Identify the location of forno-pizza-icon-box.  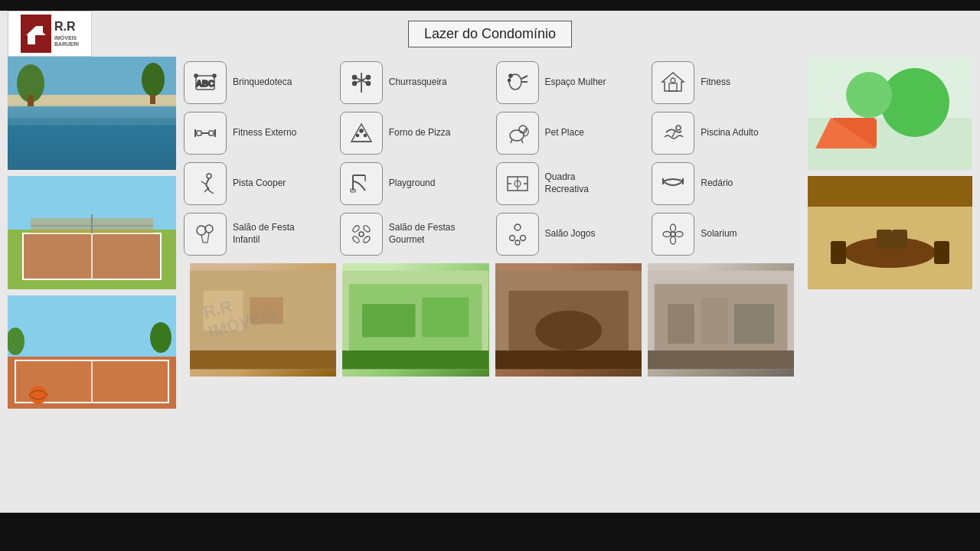
(361, 133).